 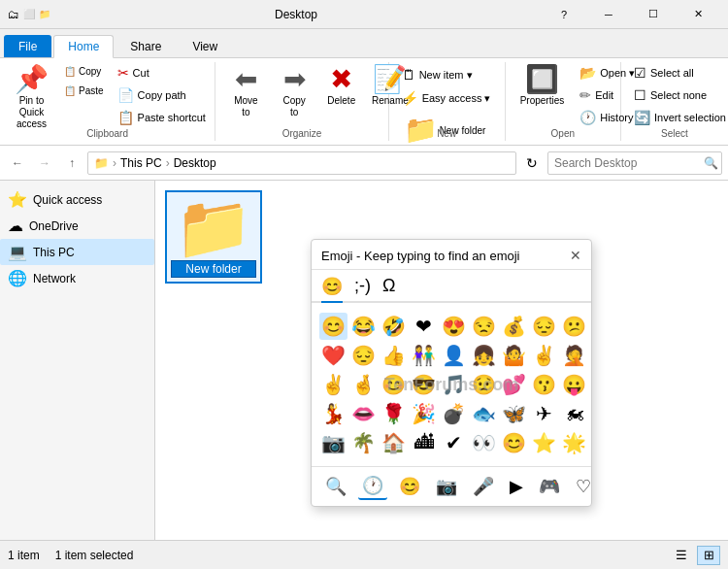 I want to click on open-label: Open, so click(x=563, y=134).